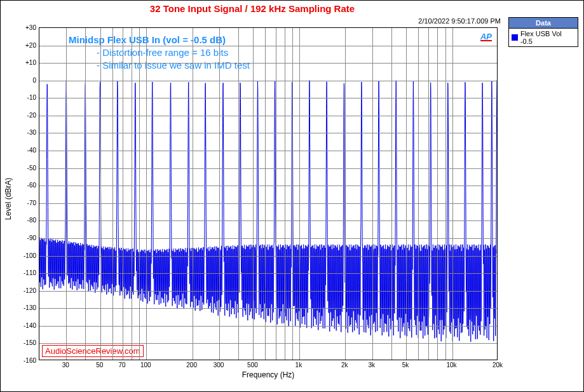  Describe the element at coordinates (498, 365) in the screenshot. I see `x-tick: 20k` at that location.